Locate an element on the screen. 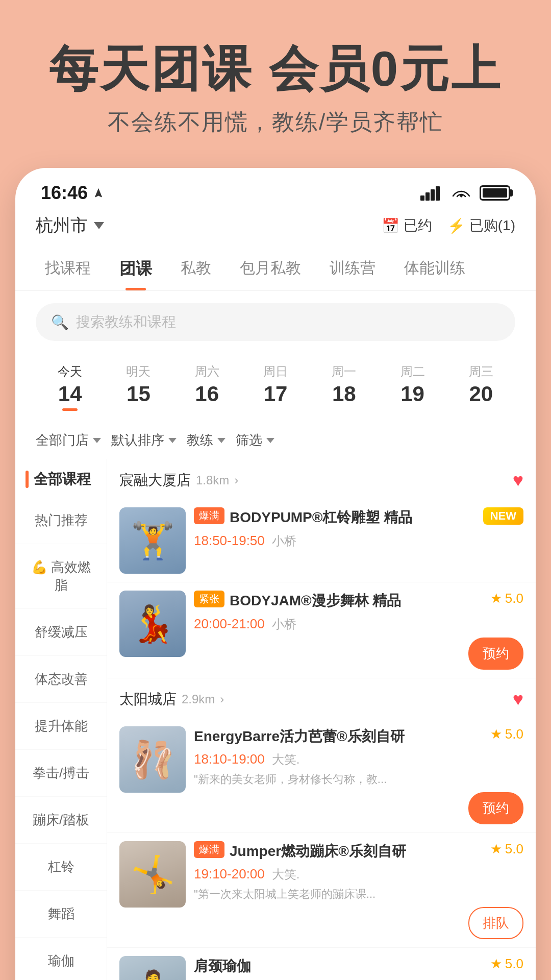 This screenshot has height=980, width=551. sidebar-item-relax: 舒缓减压 is located at coordinates (61, 632).